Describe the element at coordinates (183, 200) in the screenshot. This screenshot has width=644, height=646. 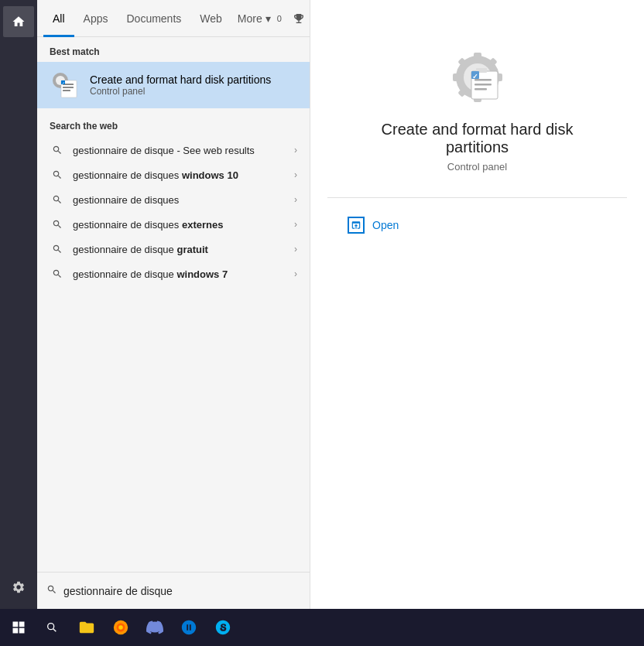
I see `search-result-text-3: gestionnaire de disques` at that location.